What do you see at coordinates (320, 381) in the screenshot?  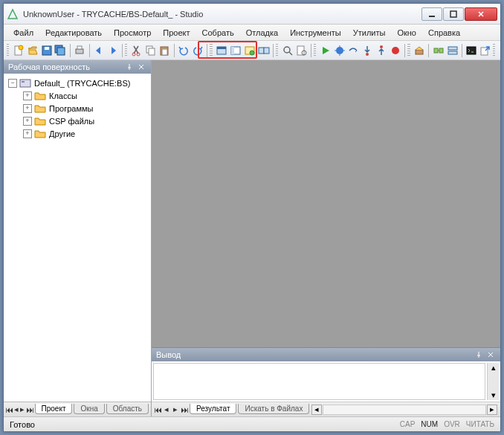 I see `output-text` at bounding box center [320, 381].